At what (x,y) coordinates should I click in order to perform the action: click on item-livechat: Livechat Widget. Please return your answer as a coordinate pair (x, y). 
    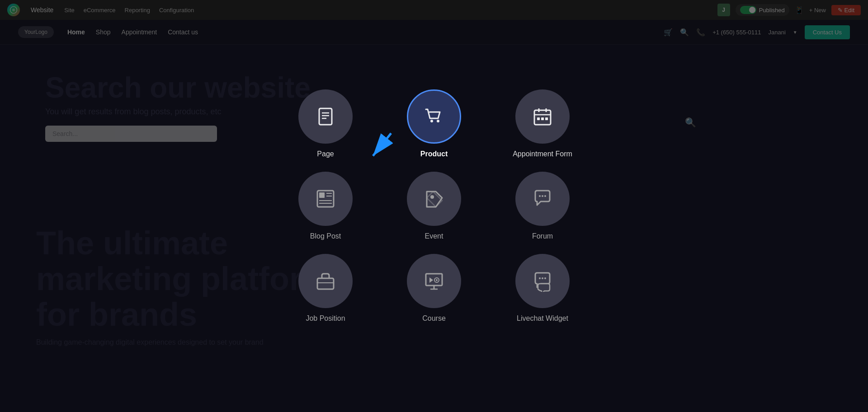
    Looking at the image, I should click on (542, 288).